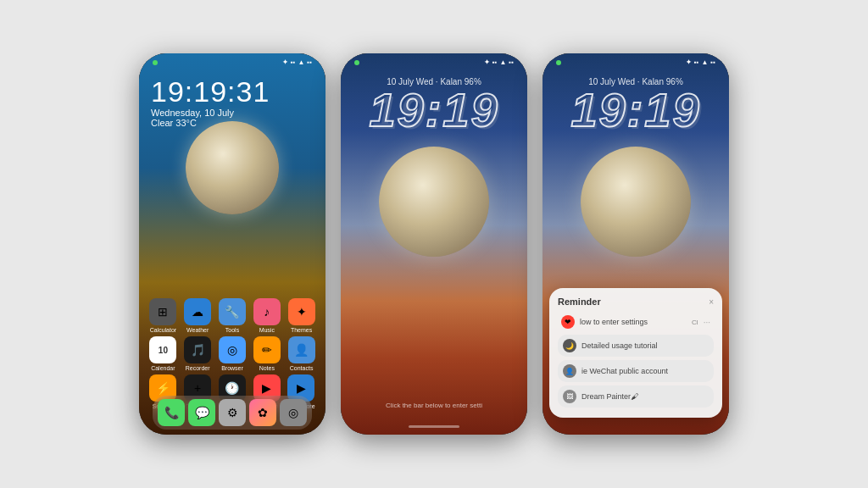 Image resolution: width=868 pixels, height=488 pixels. I want to click on phone-2-home-indicator, so click(434, 427).